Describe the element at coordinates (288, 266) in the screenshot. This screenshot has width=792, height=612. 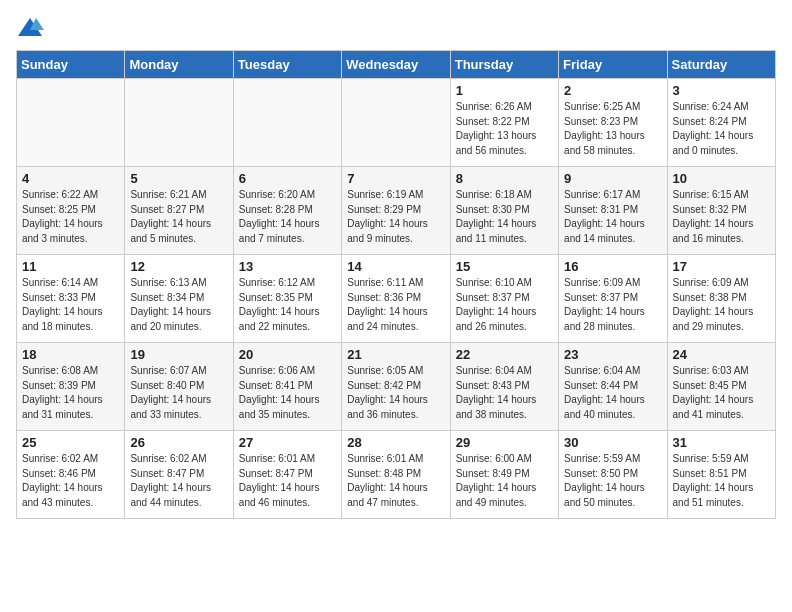
I see `day-number: 13` at that location.